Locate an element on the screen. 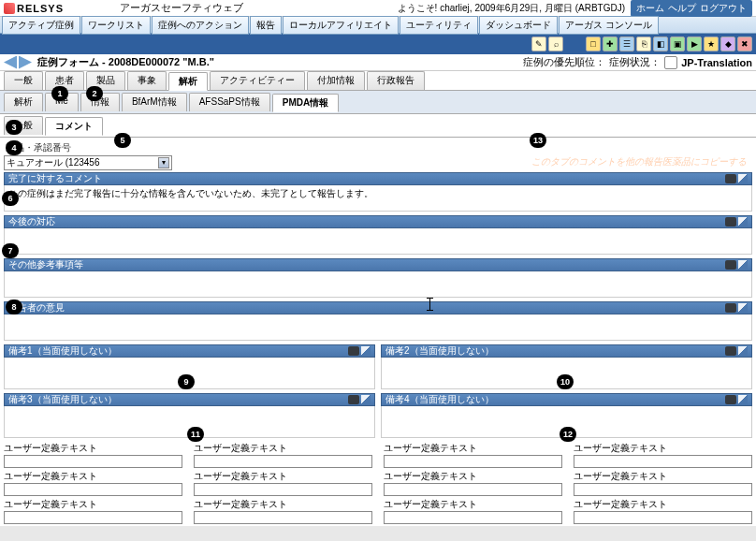  product-select-value: キュアオール (123456 is located at coordinates (52, 163).